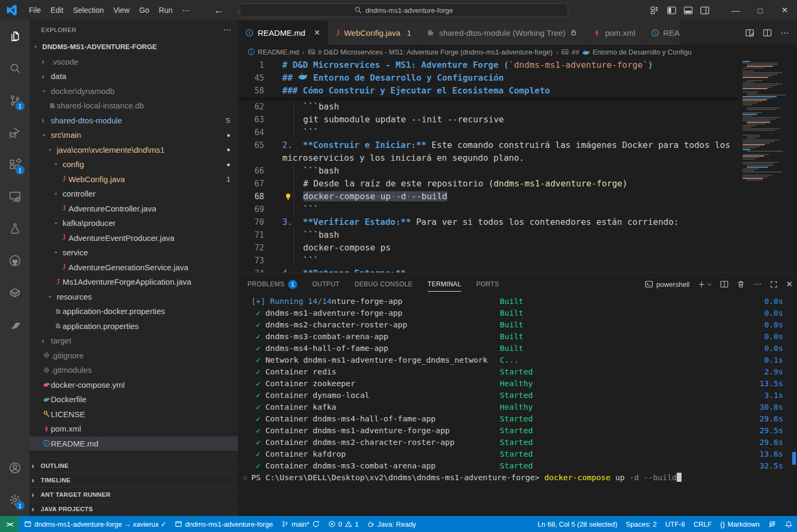 The height and width of the screenshot is (532, 797). I want to click on menu-run: Run, so click(166, 10).